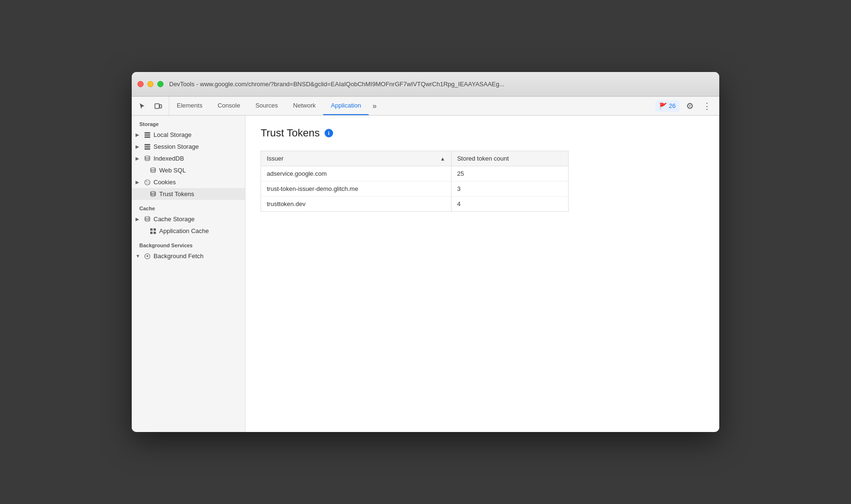  Describe the element at coordinates (197, 219) in the screenshot. I see `cache-storage-label: Cache Storage` at that location.